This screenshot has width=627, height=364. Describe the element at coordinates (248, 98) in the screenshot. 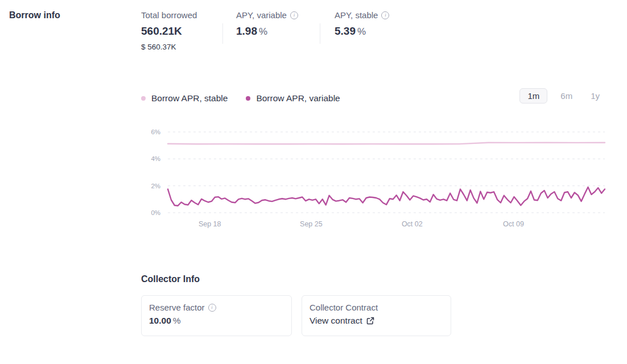

I see `variable-legend-dot` at that location.